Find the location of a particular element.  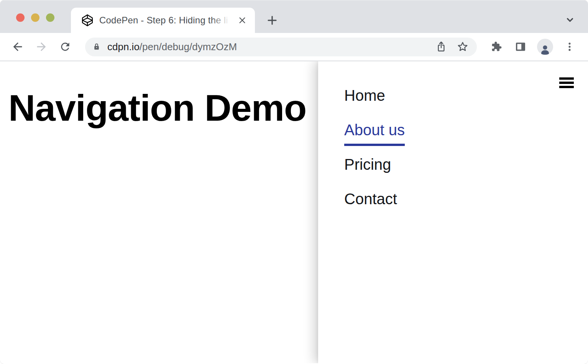

url-domain: cdpn.io is located at coordinates (123, 47).